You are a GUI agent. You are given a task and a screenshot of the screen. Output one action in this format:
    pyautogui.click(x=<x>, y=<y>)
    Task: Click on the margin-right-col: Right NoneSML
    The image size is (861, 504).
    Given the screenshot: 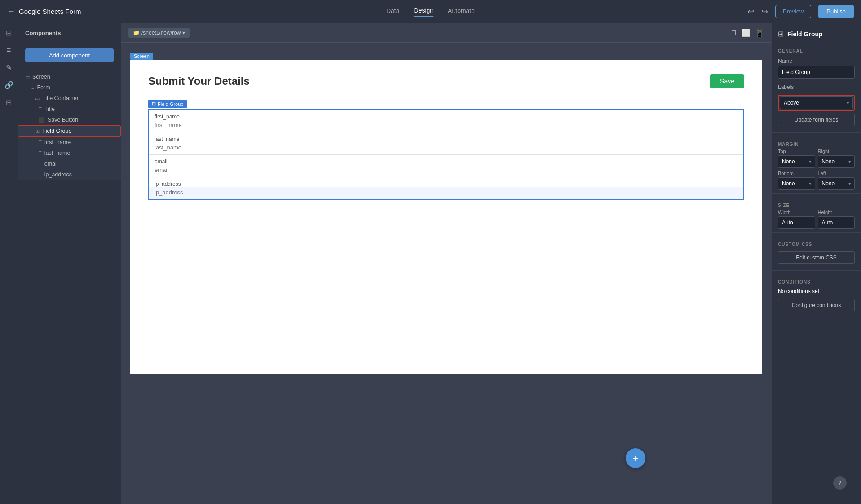 What is the action you would take?
    pyautogui.click(x=836, y=158)
    